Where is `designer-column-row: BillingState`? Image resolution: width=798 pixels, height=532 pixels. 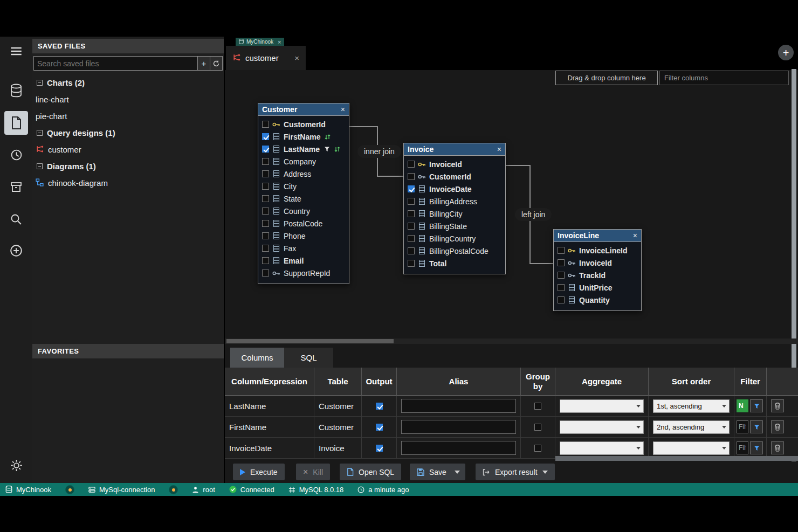 designer-column-row: BillingState is located at coordinates (455, 226).